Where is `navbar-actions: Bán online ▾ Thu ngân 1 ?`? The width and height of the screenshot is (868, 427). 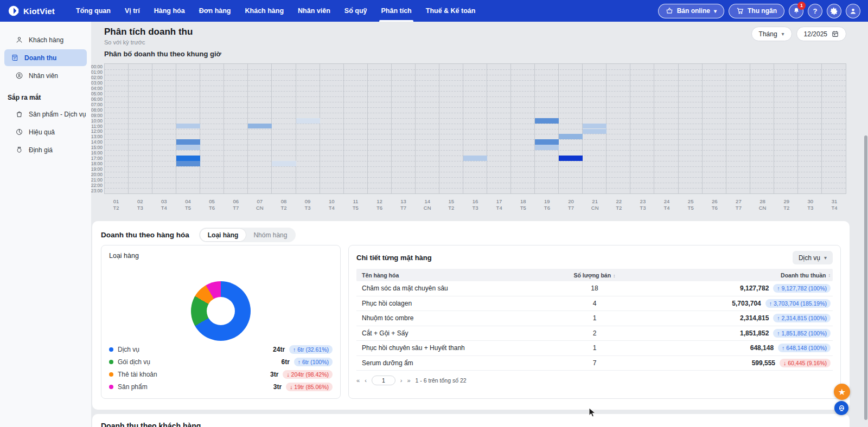
navbar-actions: Bán online ▾ Thu ngân 1 ? is located at coordinates (760, 11).